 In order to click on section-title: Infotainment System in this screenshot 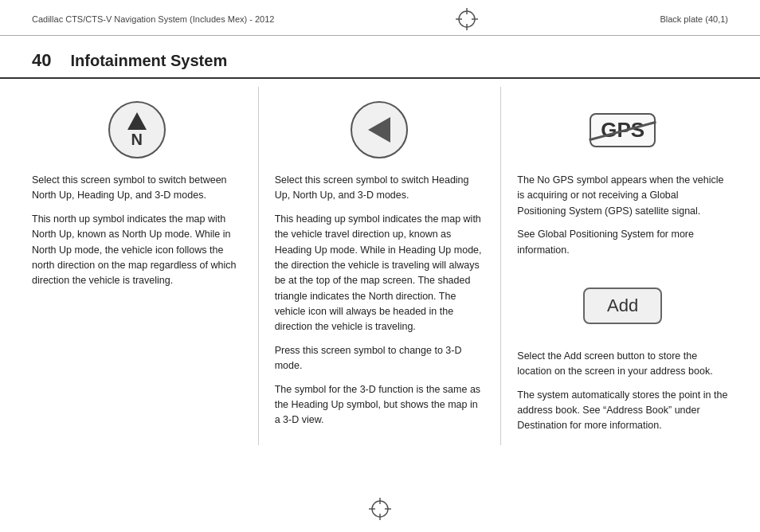, I will do `click(148, 61)`.